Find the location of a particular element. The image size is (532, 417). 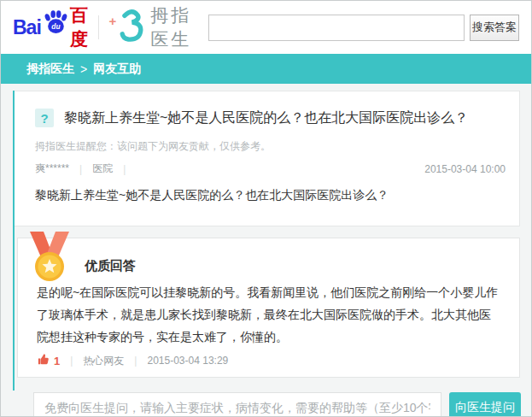

search-input is located at coordinates (336, 27).